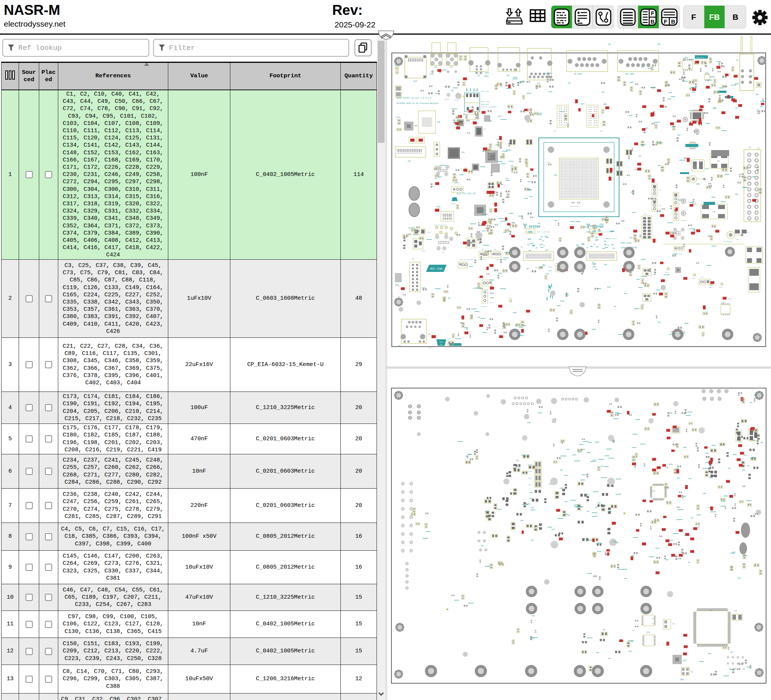 This screenshot has width=771, height=700. What do you see at coordinates (449, 339) in the screenshot?
I see `svg-text: R97` at bounding box center [449, 339].